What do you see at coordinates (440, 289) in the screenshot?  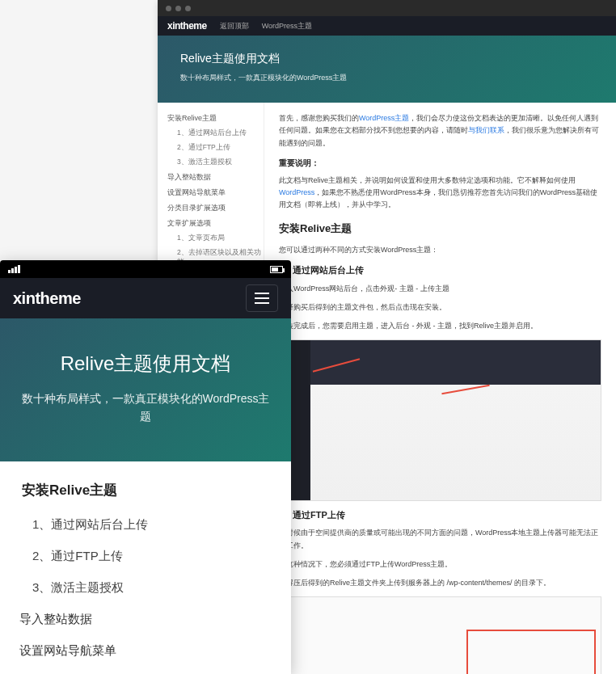 I see `method1-step: 进入WordPress网站后台，点击外观- 主题 - 上传主题` at bounding box center [440, 289].